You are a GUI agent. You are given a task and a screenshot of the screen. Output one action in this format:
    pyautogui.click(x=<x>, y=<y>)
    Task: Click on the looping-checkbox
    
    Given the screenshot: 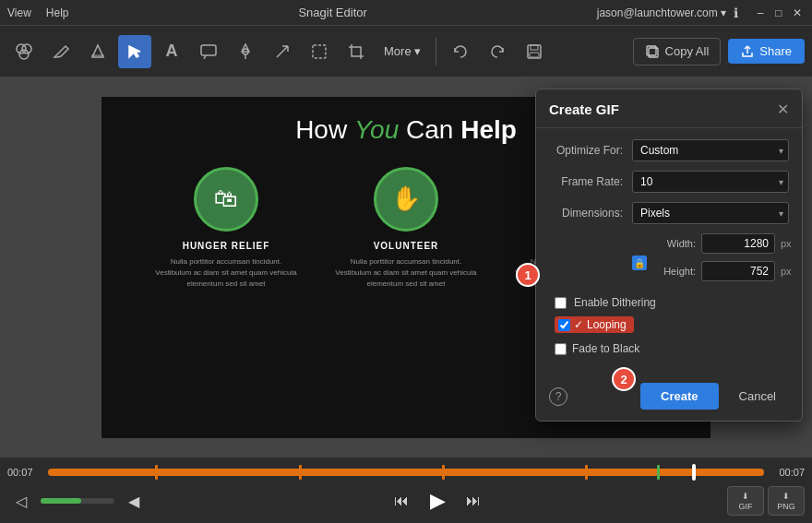 What is the action you would take?
    pyautogui.click(x=565, y=325)
    